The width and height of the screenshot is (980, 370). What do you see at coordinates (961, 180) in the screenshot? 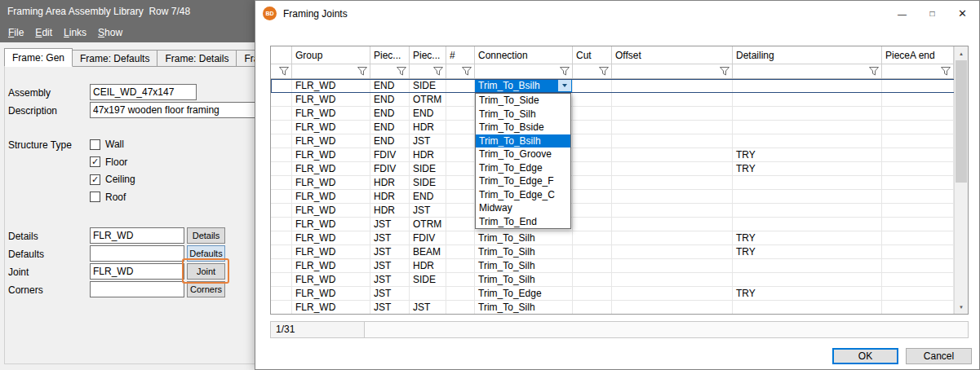
I see `vertical-scrollbar: ▲ ▼` at bounding box center [961, 180].